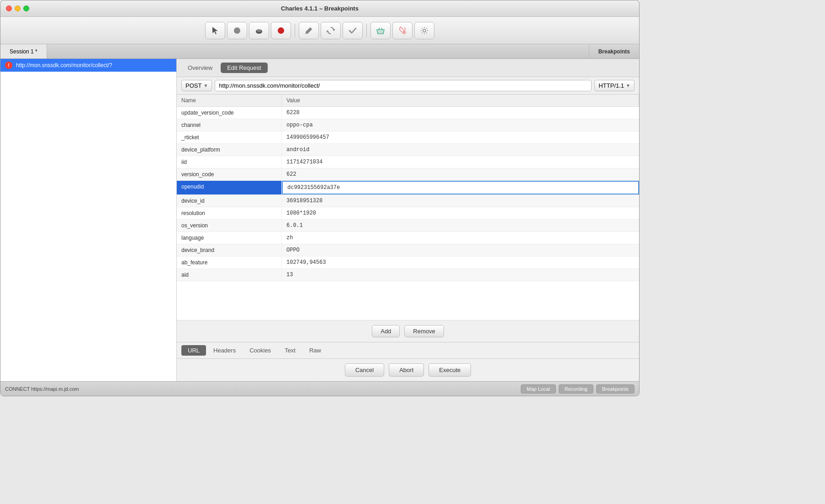 This screenshot has width=825, height=504. I want to click on param-value: 102749,94563, so click(460, 262).